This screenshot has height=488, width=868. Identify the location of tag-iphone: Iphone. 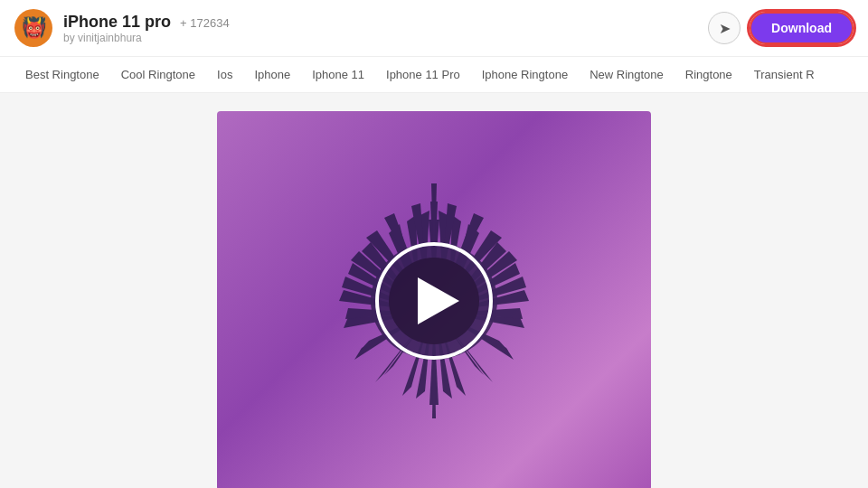
(272, 74).